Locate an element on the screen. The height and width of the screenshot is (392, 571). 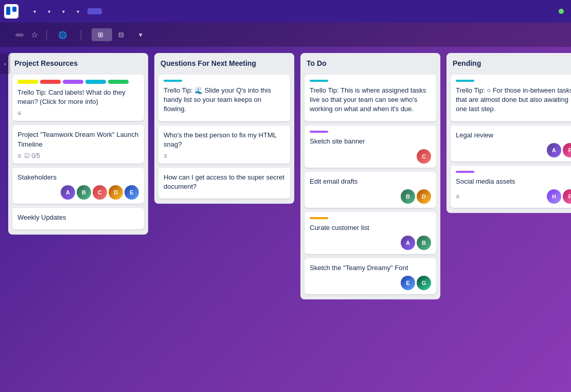
more-views-button: ▾ is located at coordinates (141, 35).